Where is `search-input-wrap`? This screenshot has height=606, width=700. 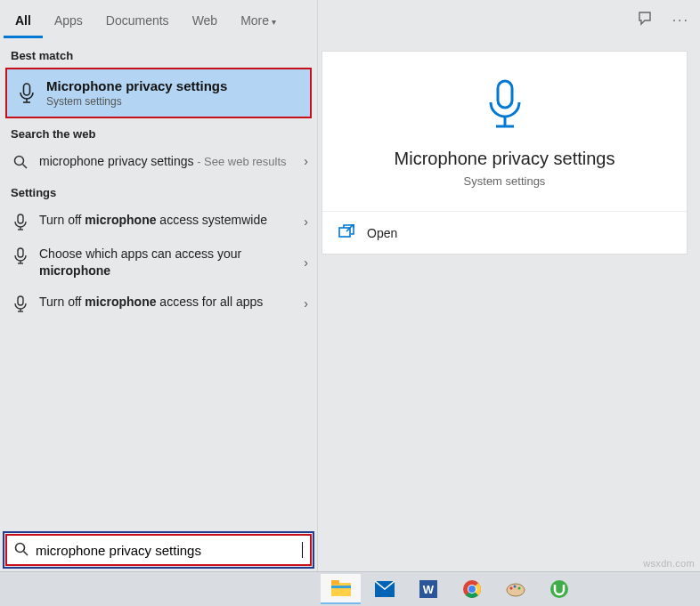
search-input-wrap is located at coordinates (159, 550).